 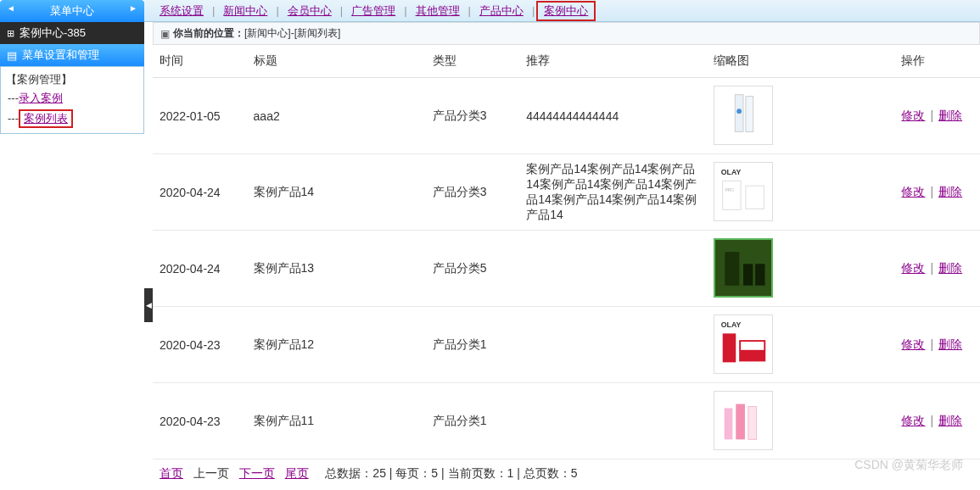 What do you see at coordinates (613, 116) in the screenshot?
I see `cell-recommend: 44444444444444` at bounding box center [613, 116].